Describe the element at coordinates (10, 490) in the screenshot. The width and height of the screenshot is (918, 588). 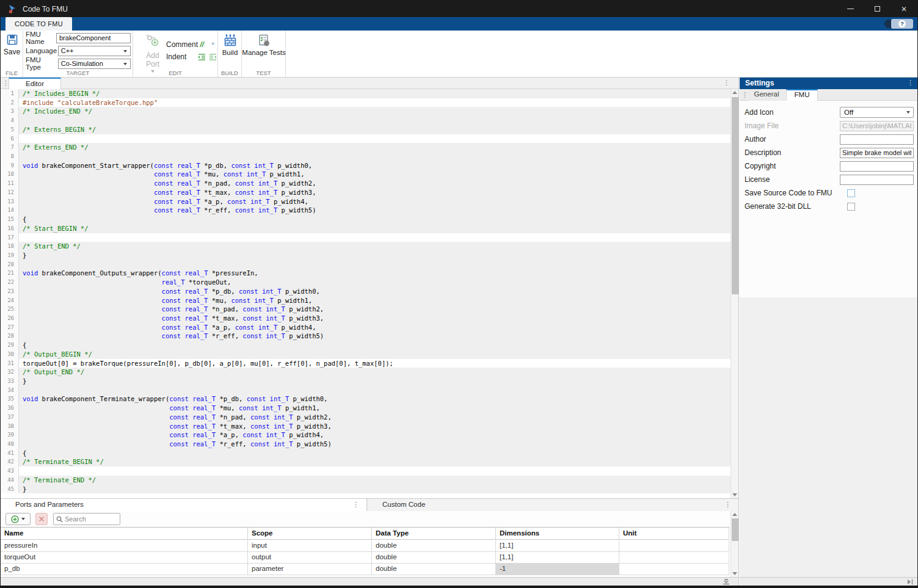
I see `line-number: 45` at that location.